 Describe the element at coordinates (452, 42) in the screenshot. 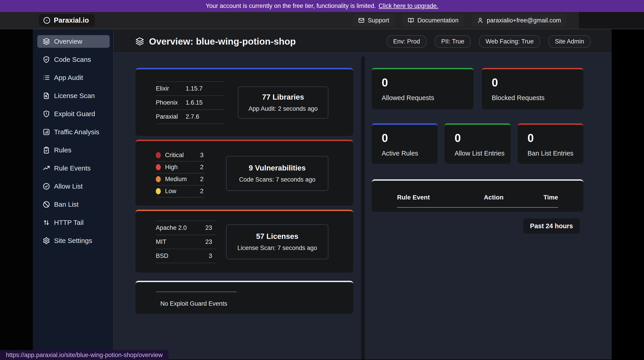

I see `badge-pii-true: PII: True` at that location.